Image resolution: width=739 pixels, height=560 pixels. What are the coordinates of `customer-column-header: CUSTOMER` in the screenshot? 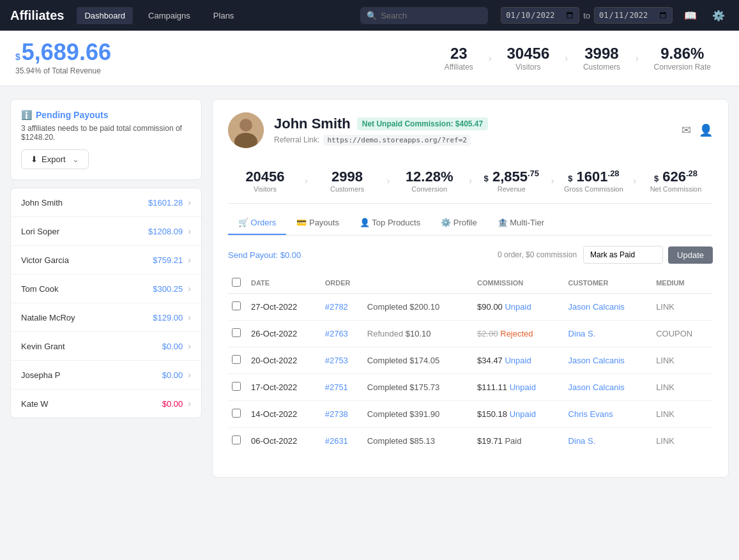 It's located at (609, 284).